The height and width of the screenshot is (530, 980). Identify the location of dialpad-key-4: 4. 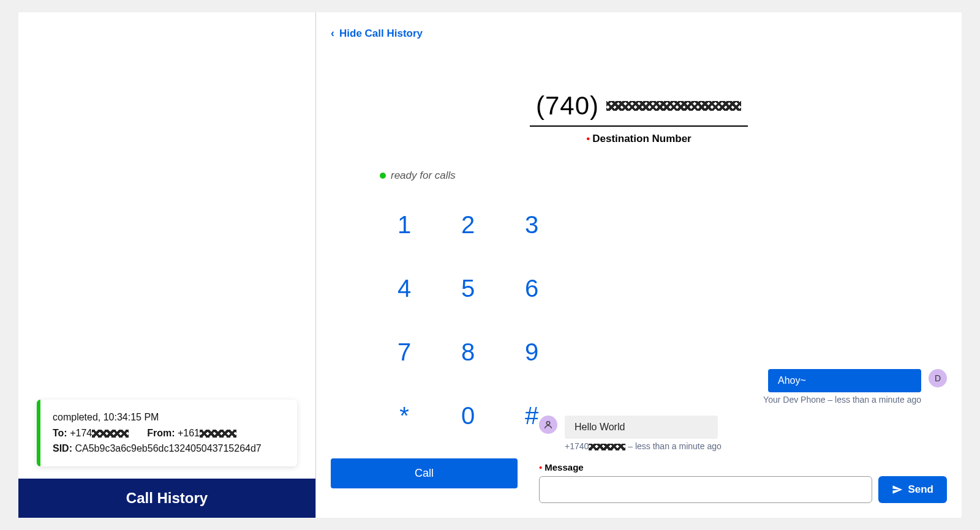
(404, 288).